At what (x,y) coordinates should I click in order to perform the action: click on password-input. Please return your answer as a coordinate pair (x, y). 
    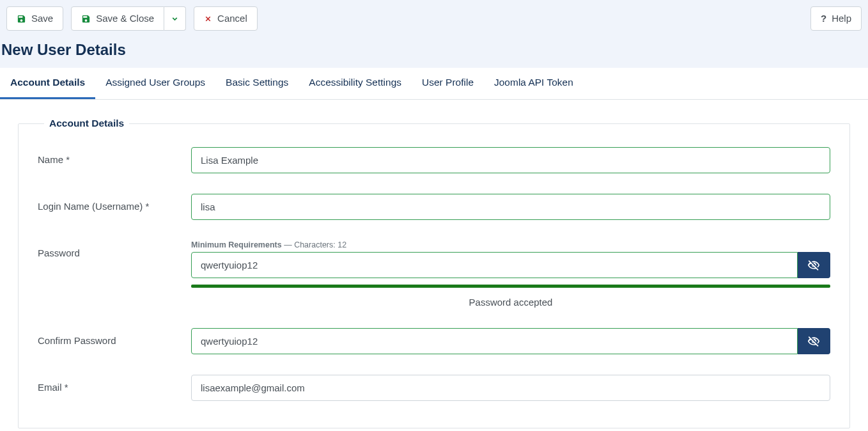
    Looking at the image, I should click on (495, 265).